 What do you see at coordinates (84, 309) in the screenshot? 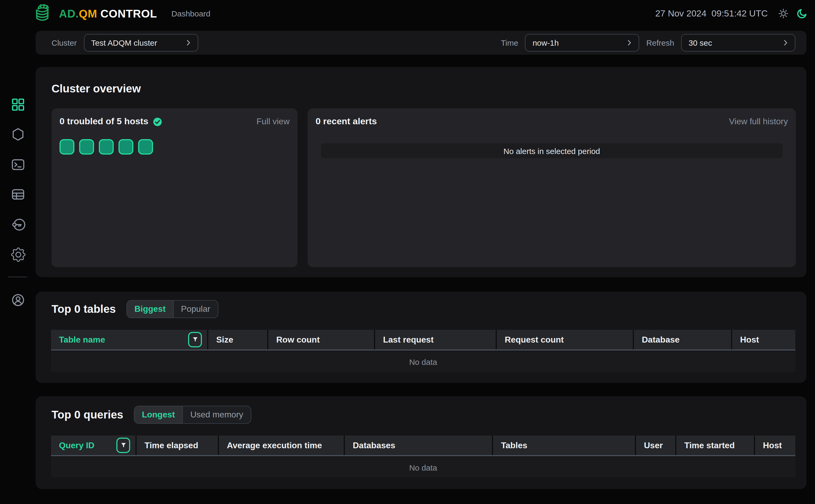
I see `top-tables-title: Top 0 tables` at bounding box center [84, 309].